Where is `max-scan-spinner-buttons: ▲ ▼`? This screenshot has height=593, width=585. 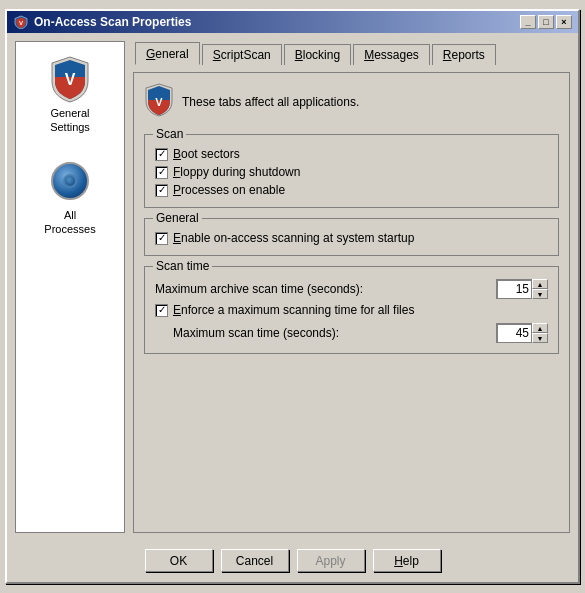
max-scan-spinner-buttons: ▲ ▼ is located at coordinates (540, 333).